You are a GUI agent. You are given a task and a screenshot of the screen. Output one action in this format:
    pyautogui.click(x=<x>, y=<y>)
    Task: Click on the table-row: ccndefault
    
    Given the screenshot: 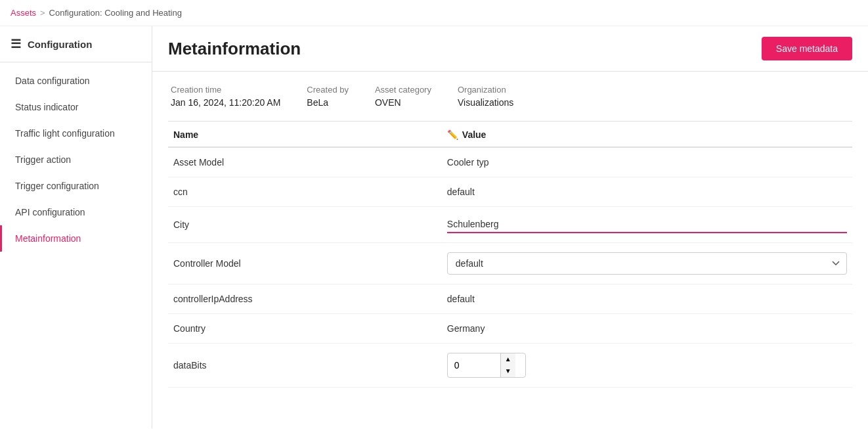 What is the action you would take?
    pyautogui.click(x=510, y=192)
    